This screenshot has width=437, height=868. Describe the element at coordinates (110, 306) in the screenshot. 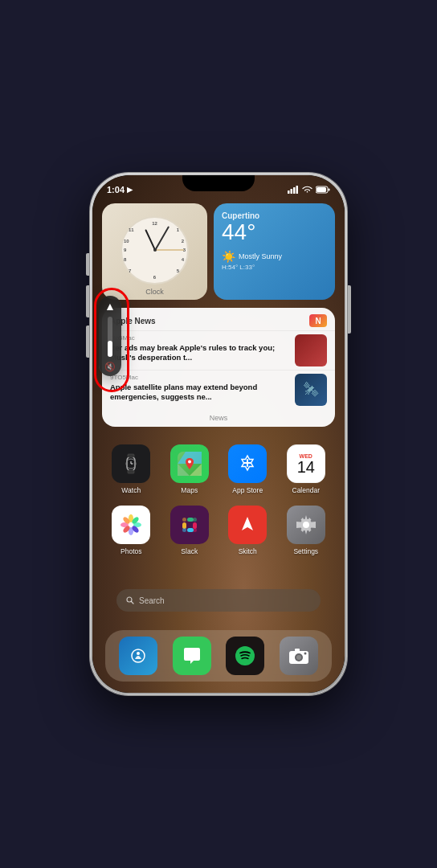

I see `volume-up-arrow: ▲` at that location.